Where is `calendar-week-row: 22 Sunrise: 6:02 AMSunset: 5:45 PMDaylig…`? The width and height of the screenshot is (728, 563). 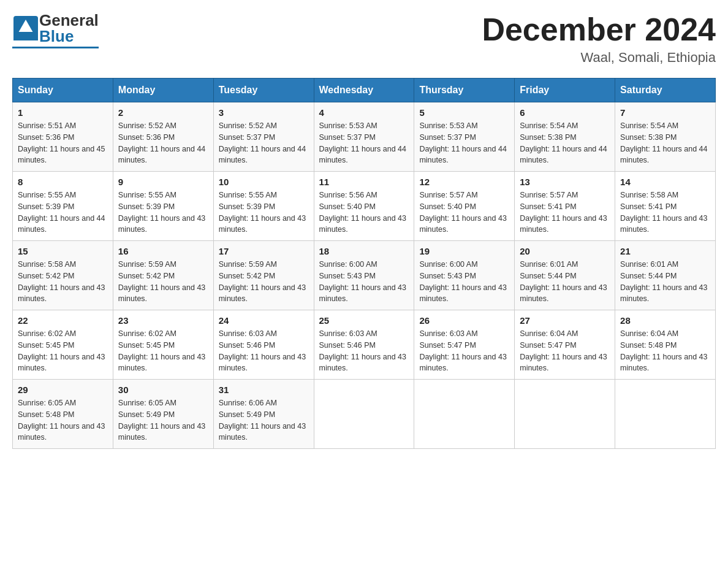
calendar-week-row: 22 Sunrise: 6:02 AMSunset: 5:45 PMDaylig… is located at coordinates (364, 345).